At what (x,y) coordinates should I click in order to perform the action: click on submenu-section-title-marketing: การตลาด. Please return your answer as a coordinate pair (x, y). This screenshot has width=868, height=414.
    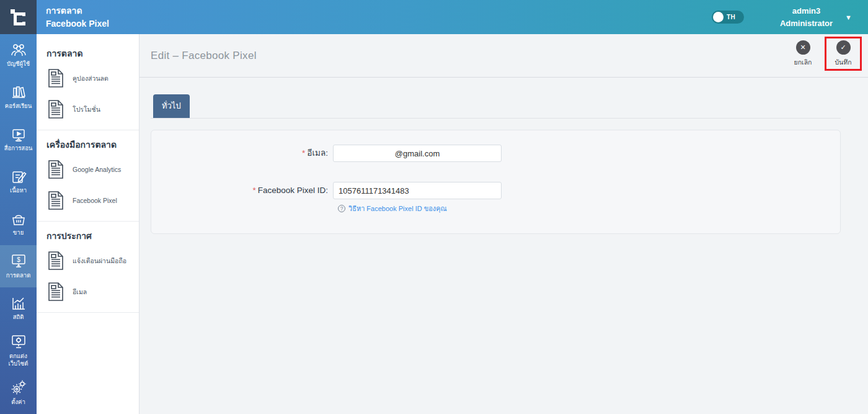
    Looking at the image, I should click on (88, 51).